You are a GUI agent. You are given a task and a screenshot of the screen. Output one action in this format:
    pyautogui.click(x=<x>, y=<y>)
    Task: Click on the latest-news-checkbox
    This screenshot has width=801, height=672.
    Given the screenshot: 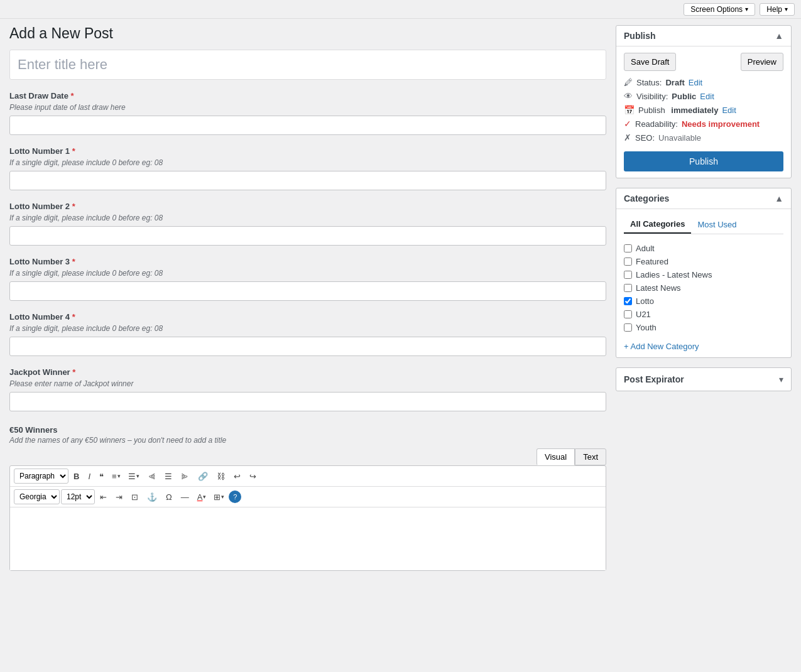 What is the action you would take?
    pyautogui.click(x=628, y=288)
    